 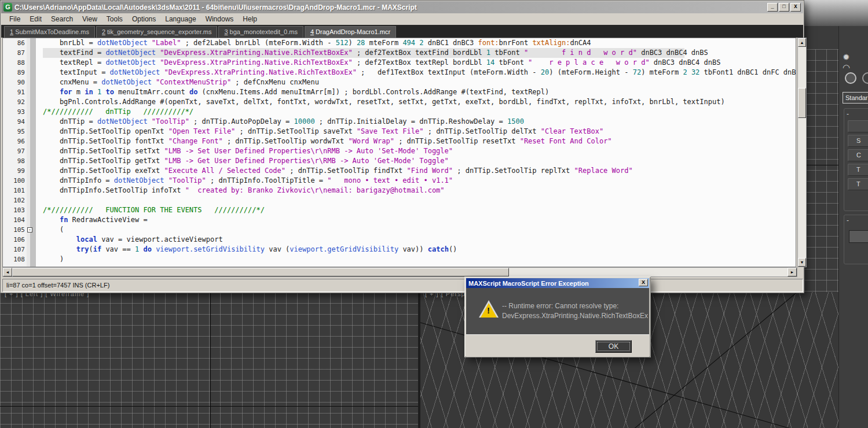 What do you see at coordinates (858, 237) in the screenshot?
I see `object-name-field` at bounding box center [858, 237].